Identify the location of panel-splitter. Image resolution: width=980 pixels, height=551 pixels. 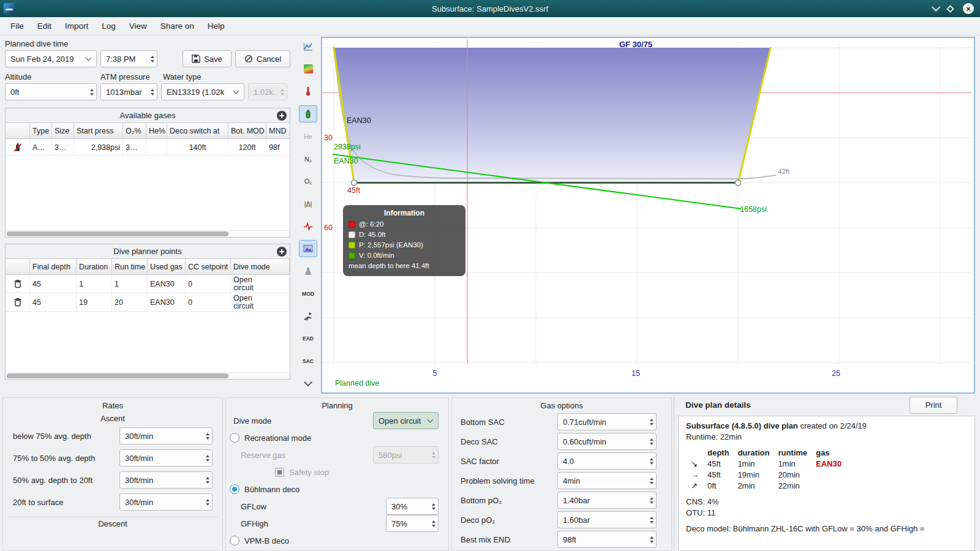
(675, 473).